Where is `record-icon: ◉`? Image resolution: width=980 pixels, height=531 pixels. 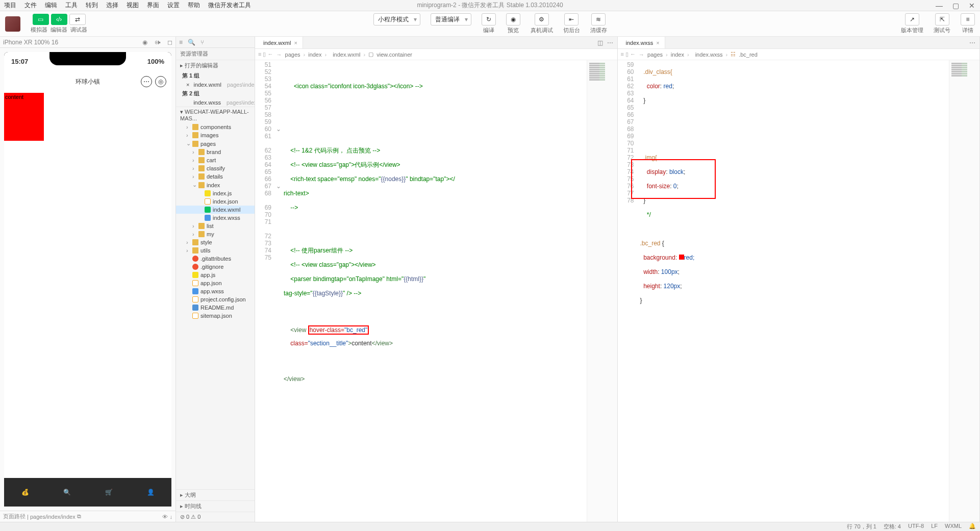 record-icon: ◉ is located at coordinates (145, 42).